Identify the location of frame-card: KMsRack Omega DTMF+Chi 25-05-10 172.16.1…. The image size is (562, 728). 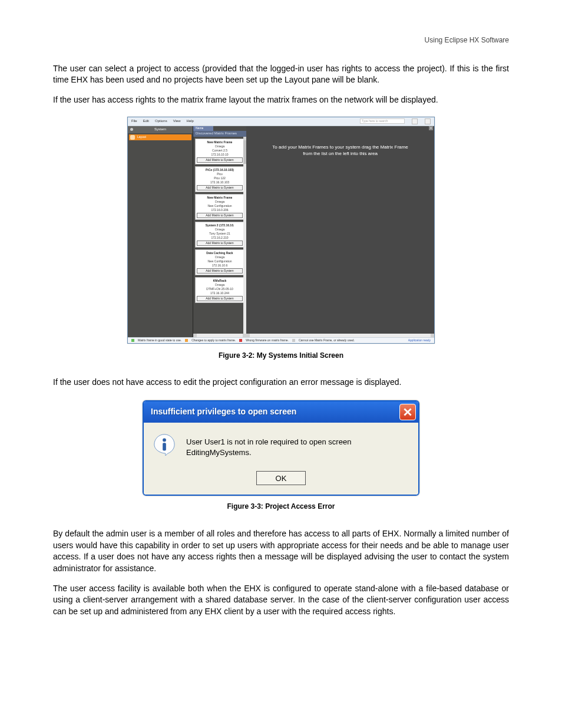
(220, 290).